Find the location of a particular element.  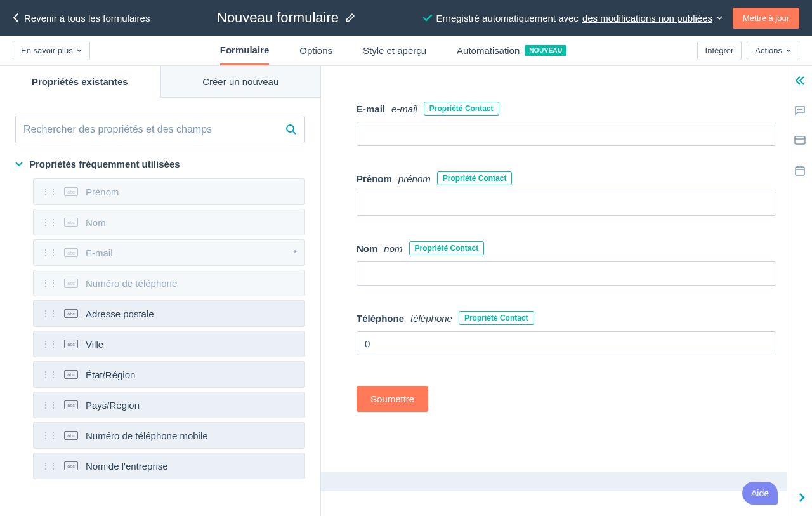

toolbar: En savoir plus Formulaire Options Style … is located at coordinates (406, 51).